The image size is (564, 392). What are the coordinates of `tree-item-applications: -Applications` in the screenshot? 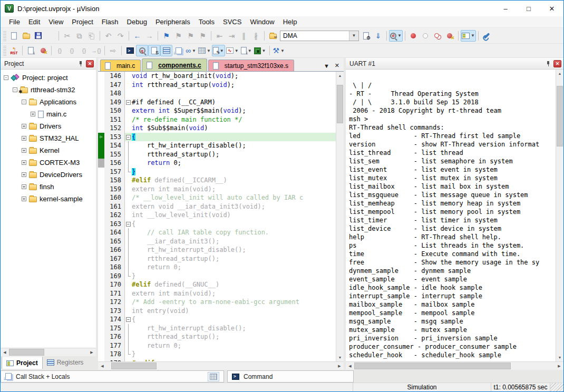 It's located at (48, 102).